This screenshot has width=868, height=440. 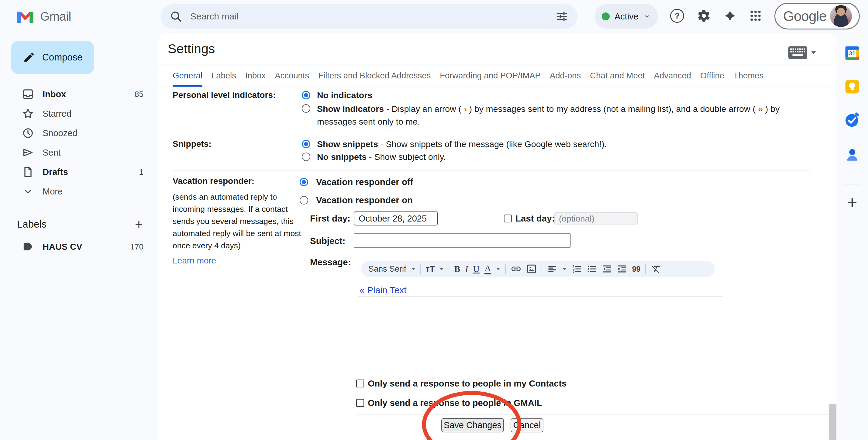 I want to click on help-button: ?, so click(x=677, y=15).